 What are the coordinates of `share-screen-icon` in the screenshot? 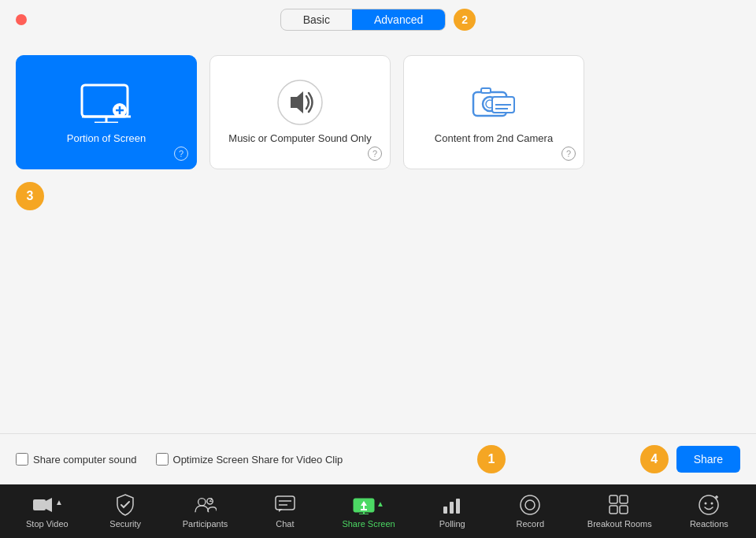 It's located at (364, 505).